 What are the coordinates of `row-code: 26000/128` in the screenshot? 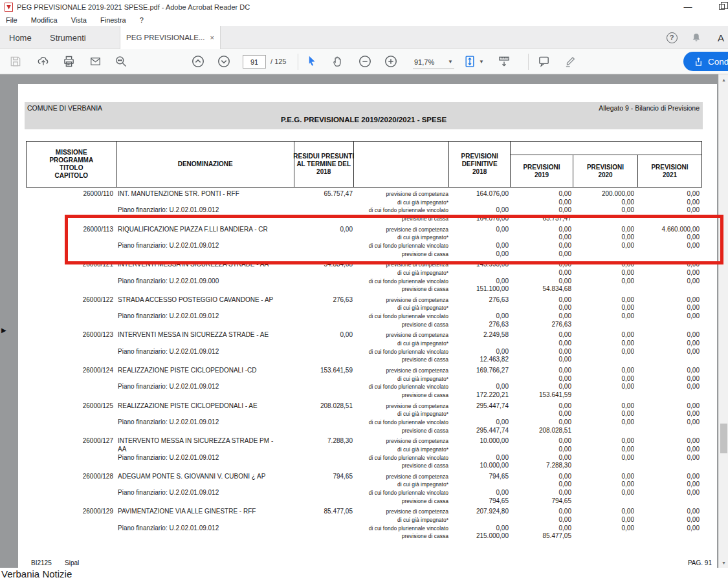 It's located at (71, 489).